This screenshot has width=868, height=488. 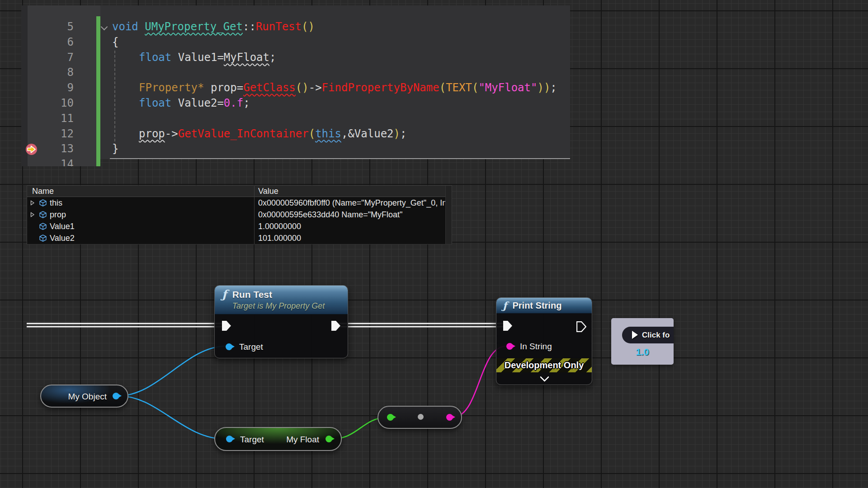 What do you see at coordinates (316, 88) in the screenshot?
I see `code-token: ->` at bounding box center [316, 88].